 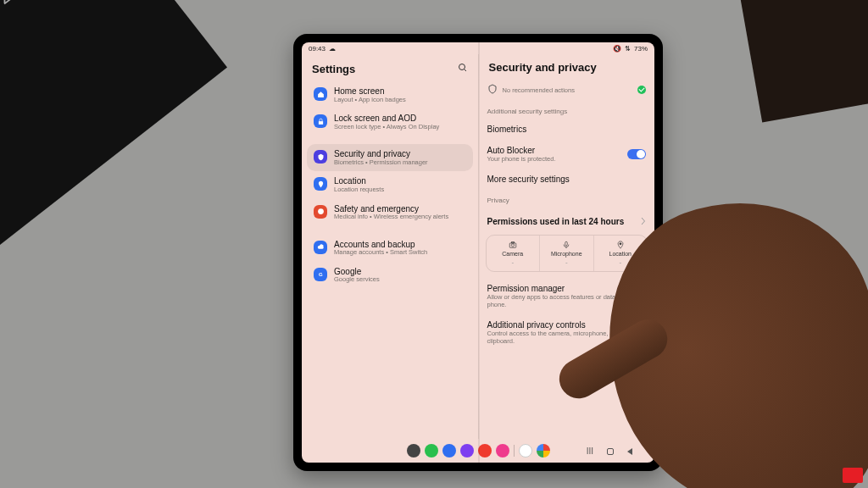 What do you see at coordinates (567, 129) in the screenshot?
I see `biometrics-title: Biometrics` at bounding box center [567, 129].